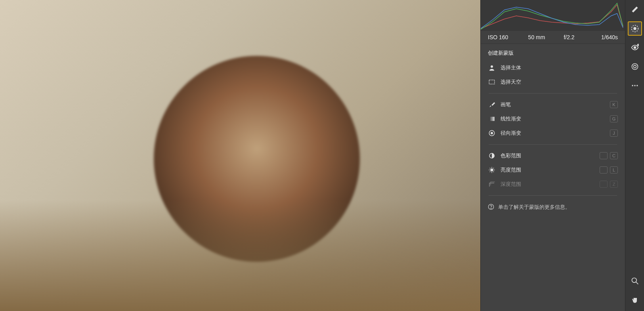 This screenshot has width=644, height=311. I want to click on right-toolstrip: +, so click(634, 155).